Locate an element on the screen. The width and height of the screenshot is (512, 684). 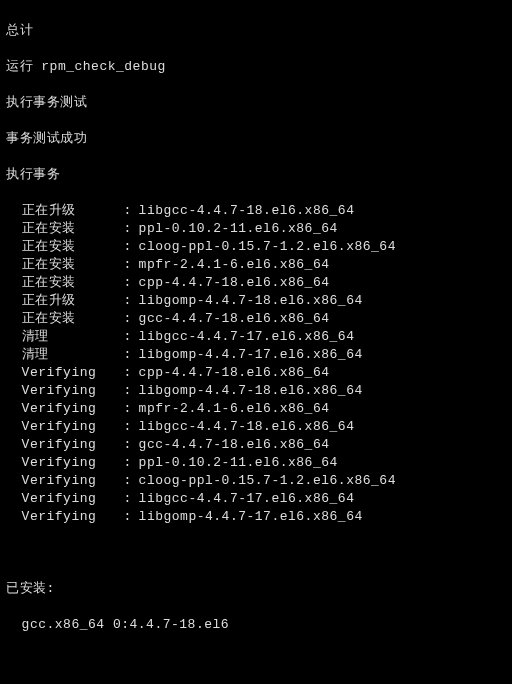
transaction-row: Verifying : libgomp-4.4.7-17.el6.x86_64 is located at coordinates (256, 517).